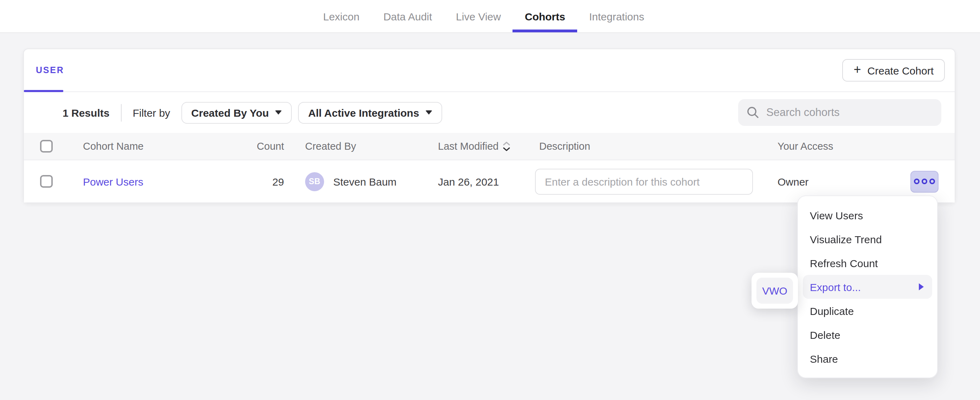  What do you see at coordinates (365, 181) in the screenshot?
I see `created-by-name: Steven Baum` at bounding box center [365, 181].